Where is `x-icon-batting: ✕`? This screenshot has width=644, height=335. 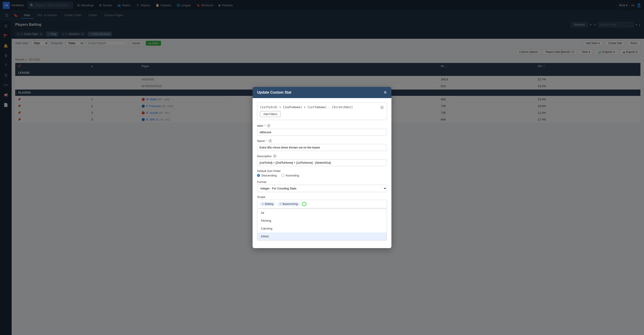 x-icon-batting: ✕ is located at coordinates (263, 204).